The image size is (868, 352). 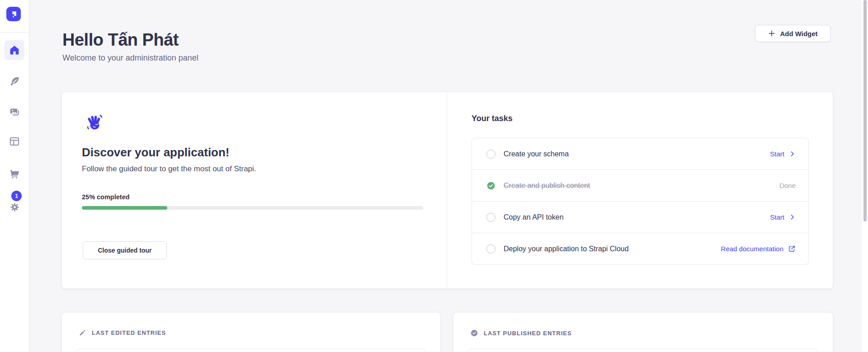 I want to click on widget-header: LAST PUBLISHED ENTRIES, so click(x=521, y=333).